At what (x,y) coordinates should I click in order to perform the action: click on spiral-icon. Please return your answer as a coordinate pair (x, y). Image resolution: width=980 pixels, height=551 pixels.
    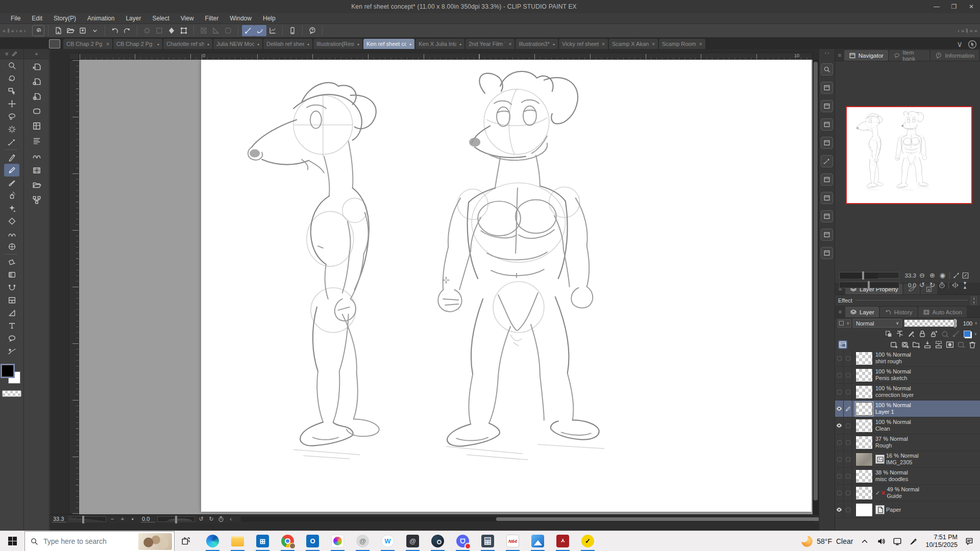
    Looking at the image, I should click on (38, 31).